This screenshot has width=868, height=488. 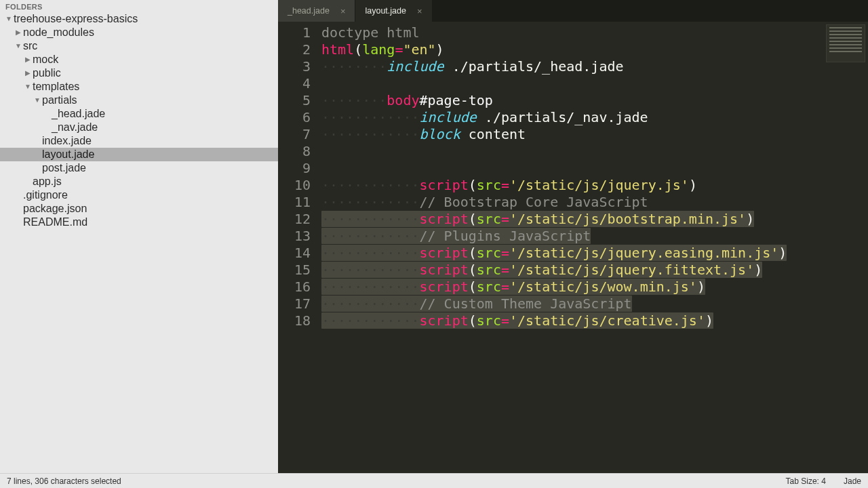 I want to click on code-line: ············// Bootstrap Core JavaScript, so click(x=595, y=202).